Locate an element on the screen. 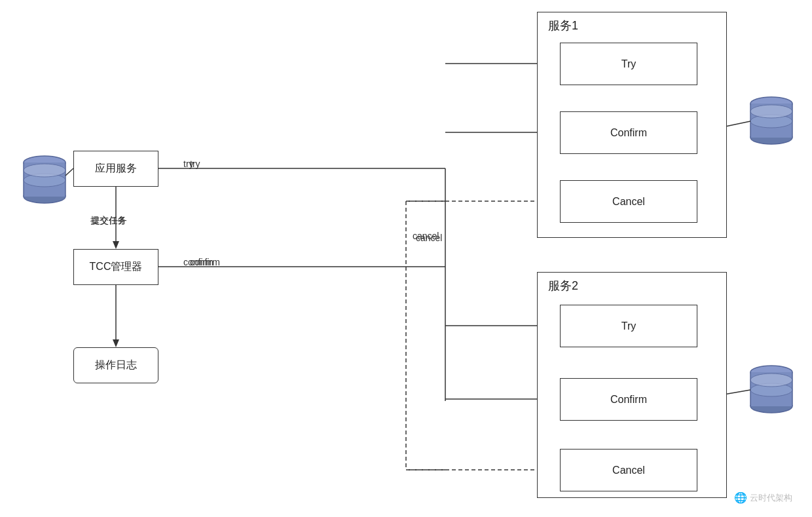 Image resolution: width=812 pixels, height=517 pixels. tcc-manager-box: TCC管理器 is located at coordinates (116, 267).